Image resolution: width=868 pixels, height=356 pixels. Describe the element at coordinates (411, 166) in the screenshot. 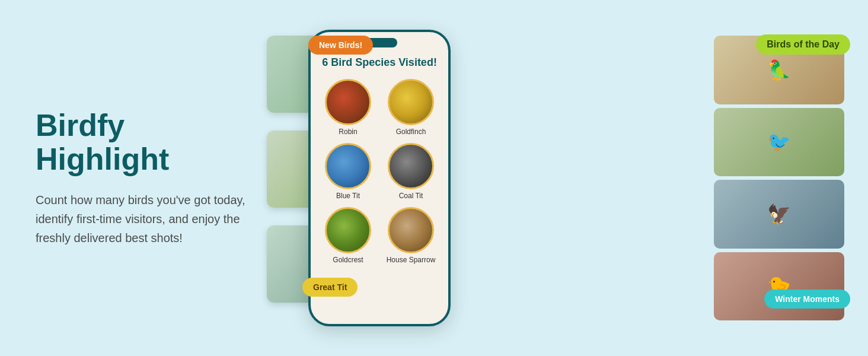

I see `bird-circle-coaltit` at that location.